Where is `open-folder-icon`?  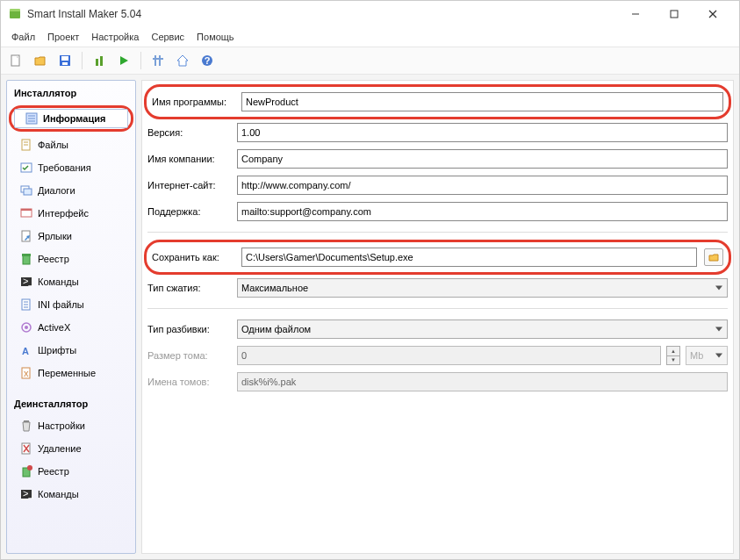 open-folder-icon is located at coordinates (40, 61).